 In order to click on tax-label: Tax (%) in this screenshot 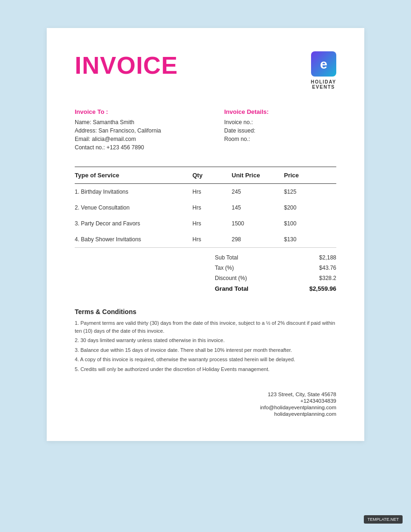, I will do `click(224, 268)`.